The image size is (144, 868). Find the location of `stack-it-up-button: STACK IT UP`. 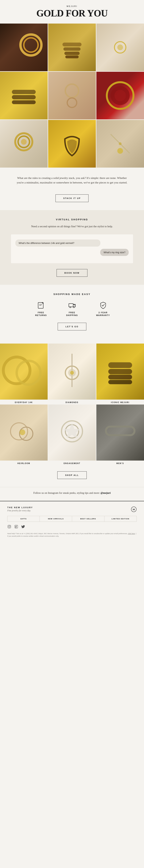

stack-it-up-button: STACK IT UP is located at coordinates (72, 198).